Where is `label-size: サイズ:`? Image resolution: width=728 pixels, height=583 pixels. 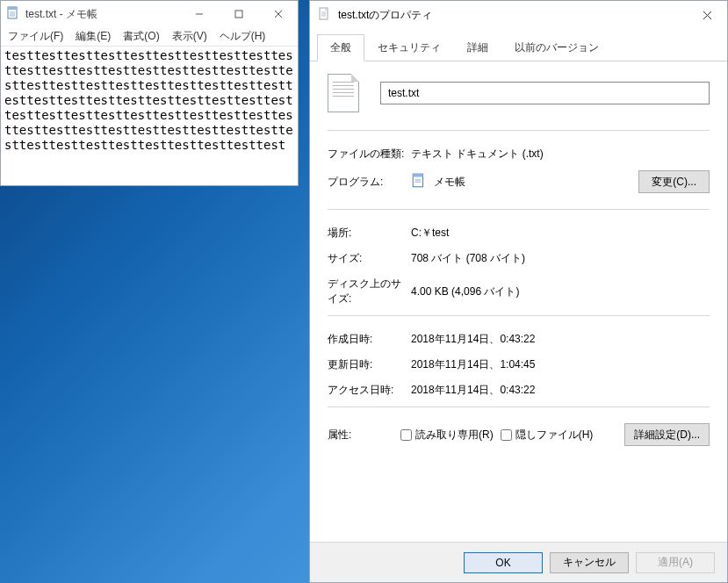
label-size: サイズ: is located at coordinates (369, 258).